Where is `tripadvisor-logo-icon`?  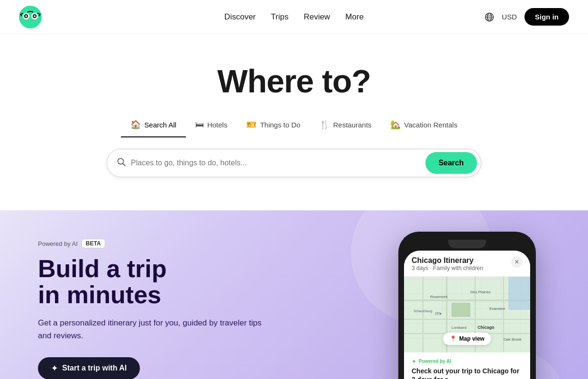 tripadvisor-logo-icon is located at coordinates (30, 17).